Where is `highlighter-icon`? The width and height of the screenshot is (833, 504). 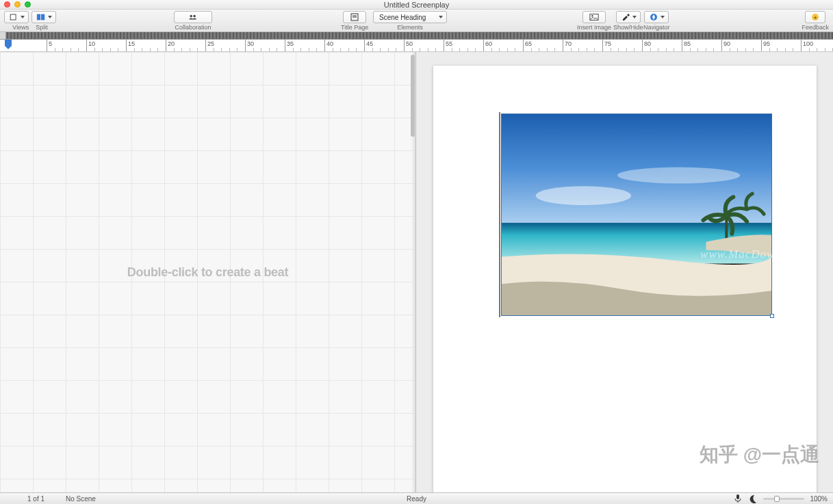 highlighter-icon is located at coordinates (626, 17).